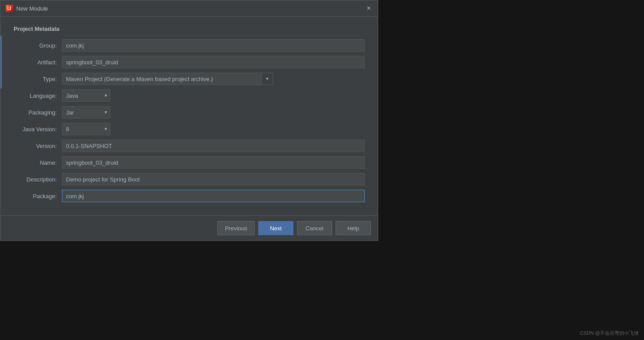  I want to click on version-row: Version:, so click(189, 146).